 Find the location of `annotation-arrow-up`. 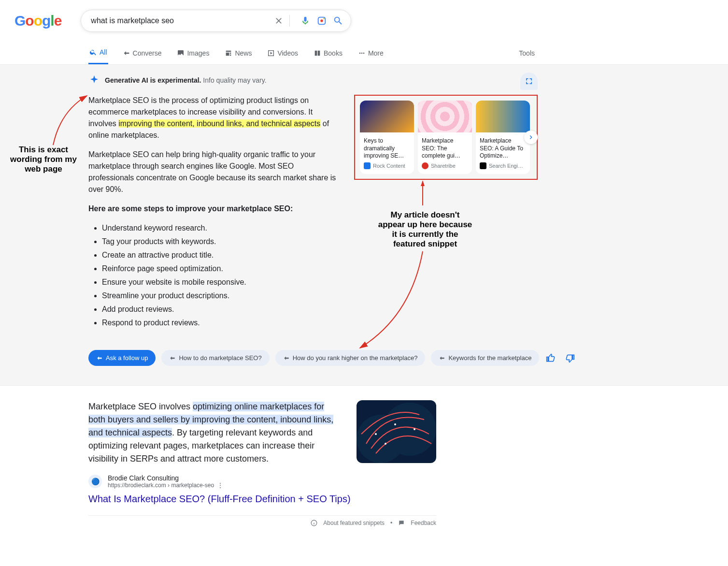

annotation-arrow-up is located at coordinates (423, 193).